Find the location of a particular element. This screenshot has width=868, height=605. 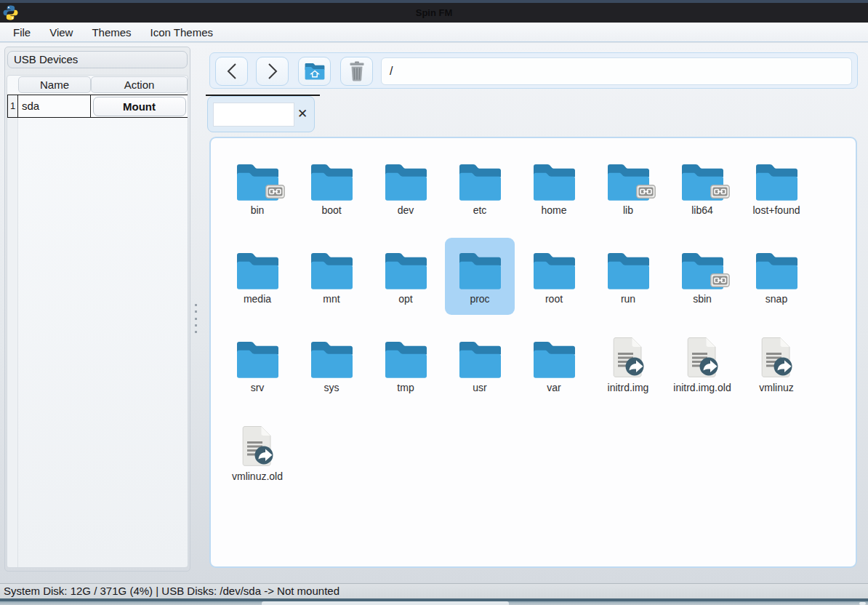

file-label: run is located at coordinates (628, 299).